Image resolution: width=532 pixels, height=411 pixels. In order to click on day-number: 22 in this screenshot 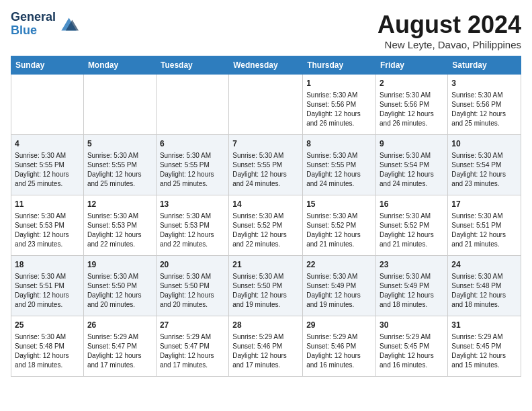, I will do `click(339, 265)`.